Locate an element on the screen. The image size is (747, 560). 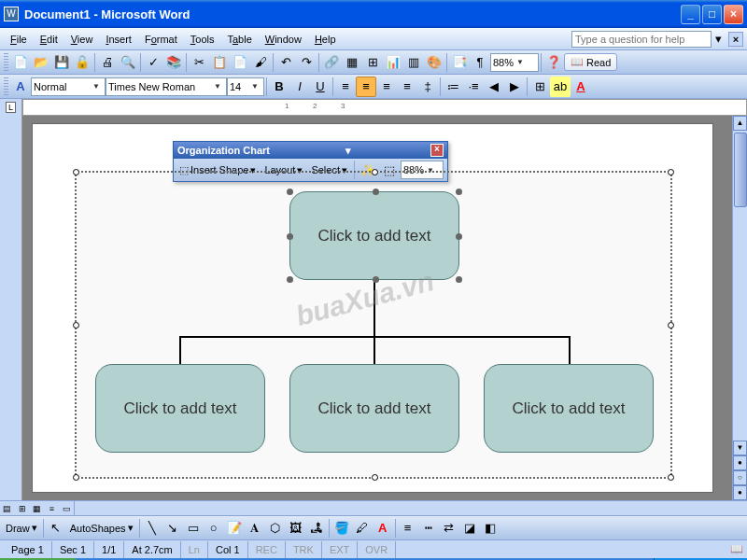
line-style-icon: ≡ is located at coordinates (408, 528).